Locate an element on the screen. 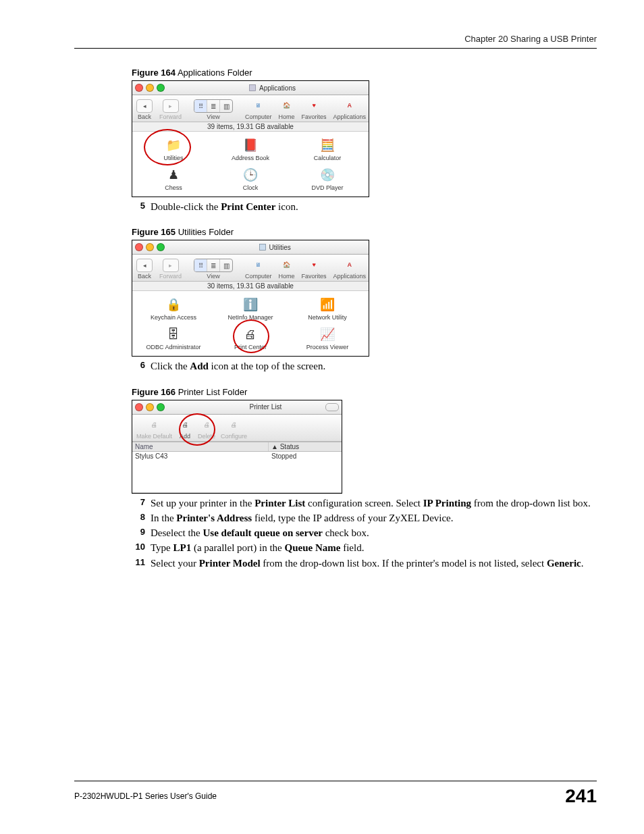  odbc-administrator-app: 🗄ODBC Administrator is located at coordinates (173, 338).